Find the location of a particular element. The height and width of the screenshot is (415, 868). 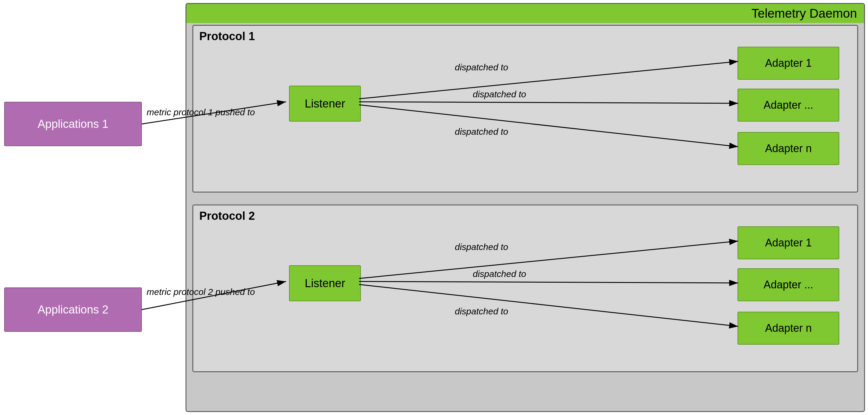

adapter-1-1-box: Adapter 1 is located at coordinates (788, 63).